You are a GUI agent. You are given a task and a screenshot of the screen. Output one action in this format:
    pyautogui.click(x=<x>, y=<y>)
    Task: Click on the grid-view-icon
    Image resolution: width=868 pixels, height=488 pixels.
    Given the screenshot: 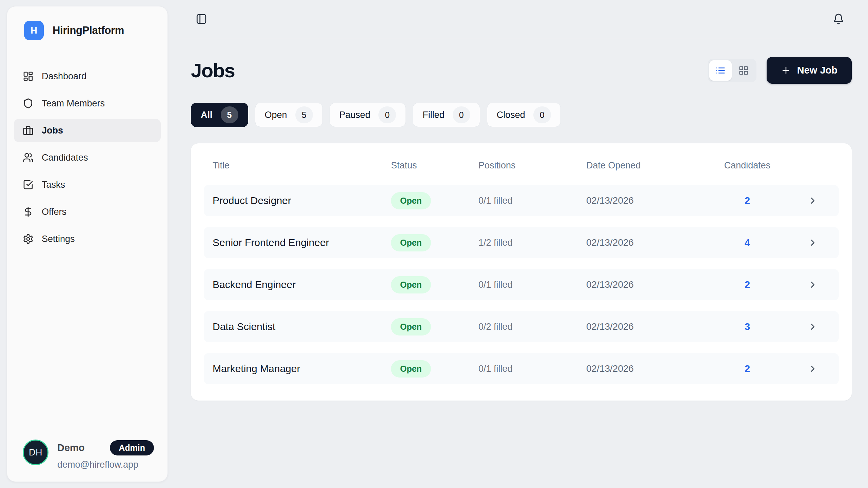 What is the action you would take?
    pyautogui.click(x=744, y=70)
    